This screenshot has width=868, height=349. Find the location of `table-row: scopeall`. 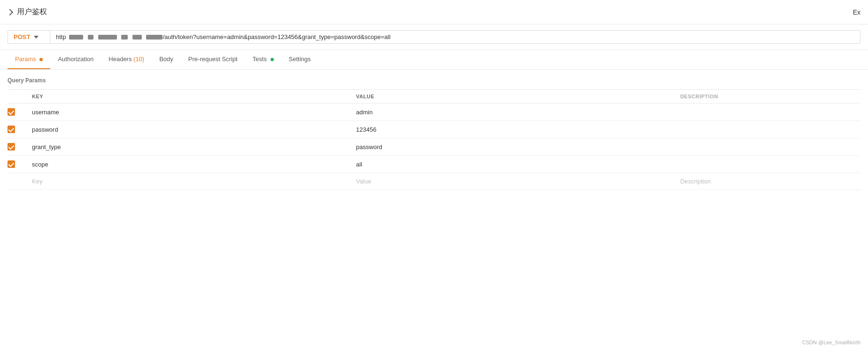

table-row: scopeall is located at coordinates (434, 165).